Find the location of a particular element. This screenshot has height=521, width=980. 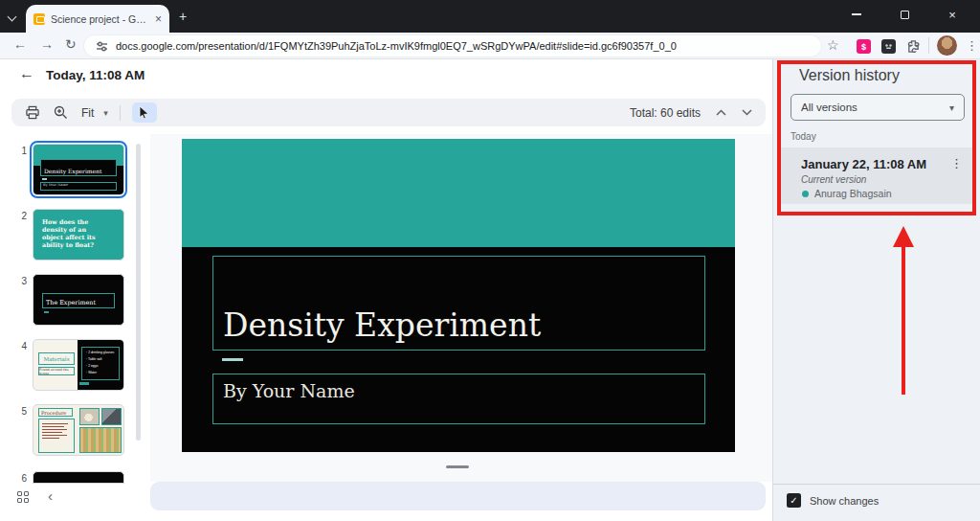

slide-thumbnail-2: How does the density of an object affect… is located at coordinates (78, 235).